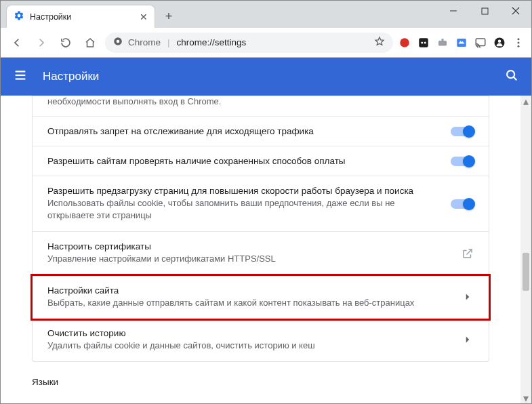  Describe the element at coordinates (81, 16) in the screenshot. I see `browser-tab: Настройки ✕` at that location.